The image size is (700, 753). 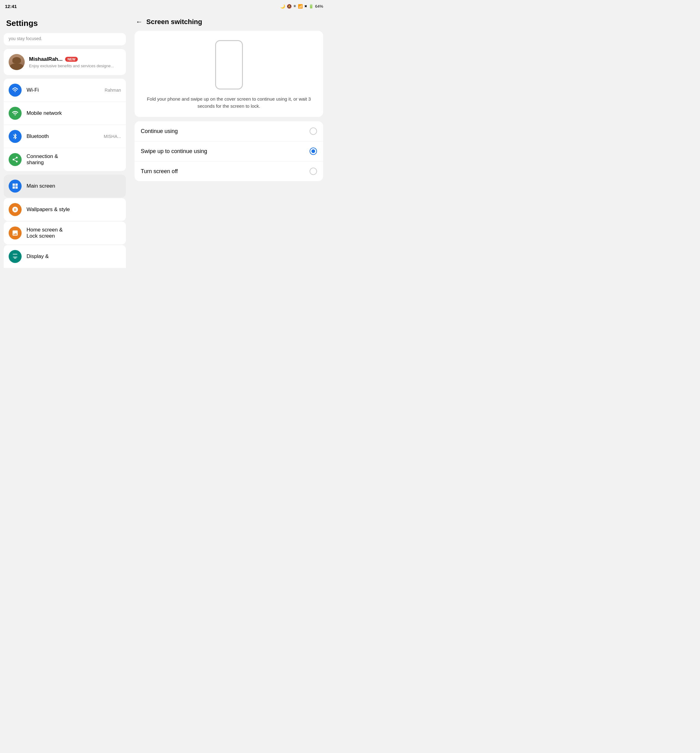 I want to click on homescreen-label: Home screen &Lock screen, so click(x=45, y=233).